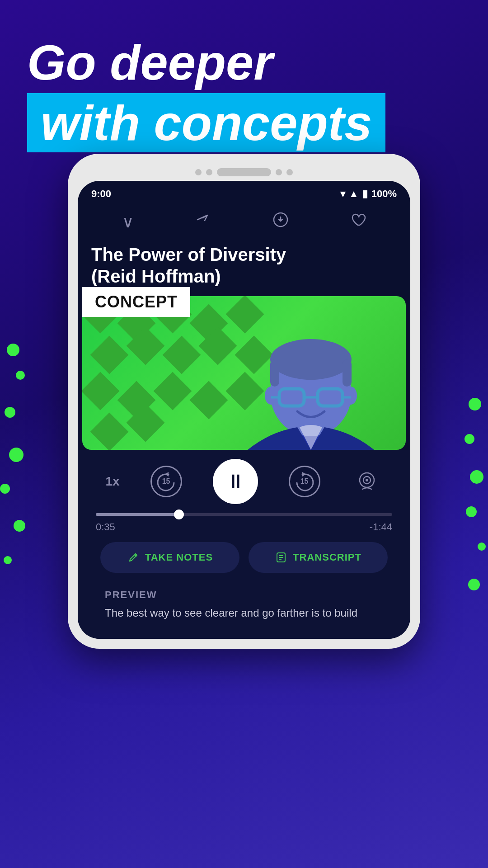 Image resolution: width=488 pixels, height=868 pixels. I want to click on status-time: 9:00, so click(101, 194).